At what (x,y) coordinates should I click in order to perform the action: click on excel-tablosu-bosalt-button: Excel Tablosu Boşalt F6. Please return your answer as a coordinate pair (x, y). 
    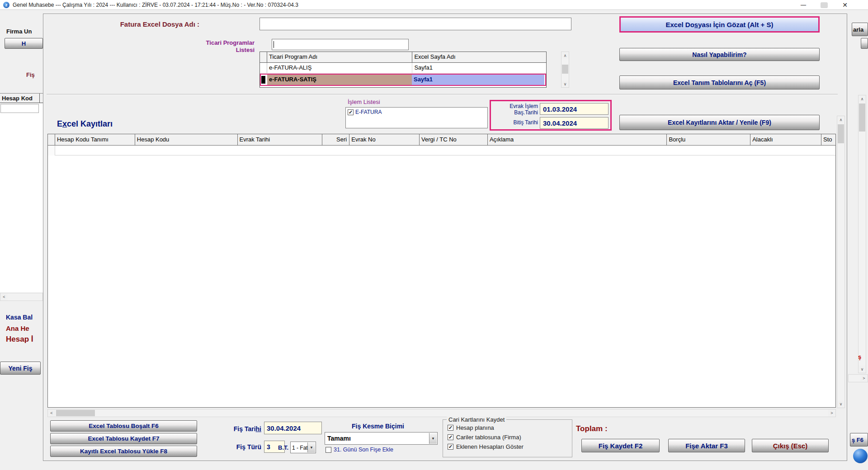
    Looking at the image, I should click on (124, 426).